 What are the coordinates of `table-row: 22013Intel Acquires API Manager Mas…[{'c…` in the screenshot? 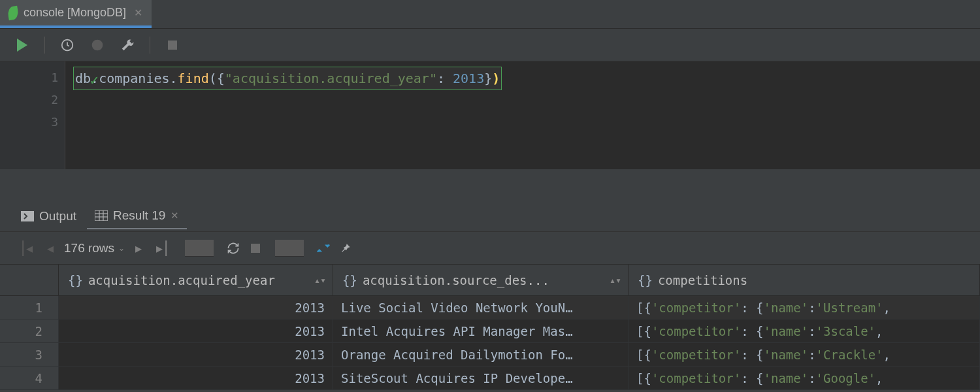 It's located at (490, 331).